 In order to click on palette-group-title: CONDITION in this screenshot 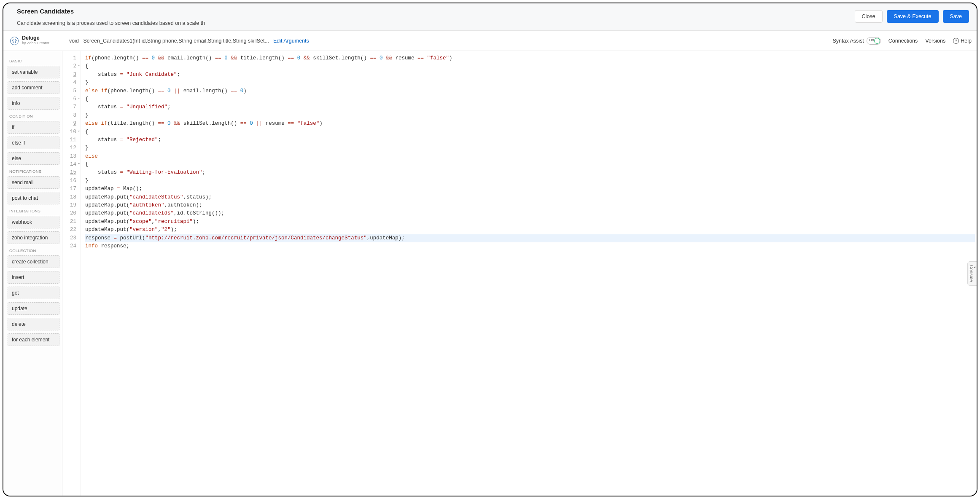, I will do `click(35, 116)`.